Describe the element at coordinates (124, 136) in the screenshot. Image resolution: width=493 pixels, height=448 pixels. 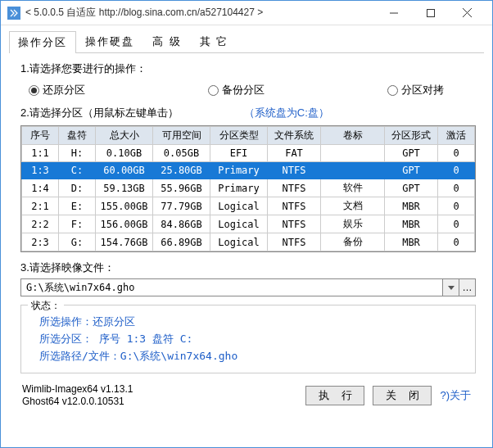
I see `column-header: 总大小` at that location.